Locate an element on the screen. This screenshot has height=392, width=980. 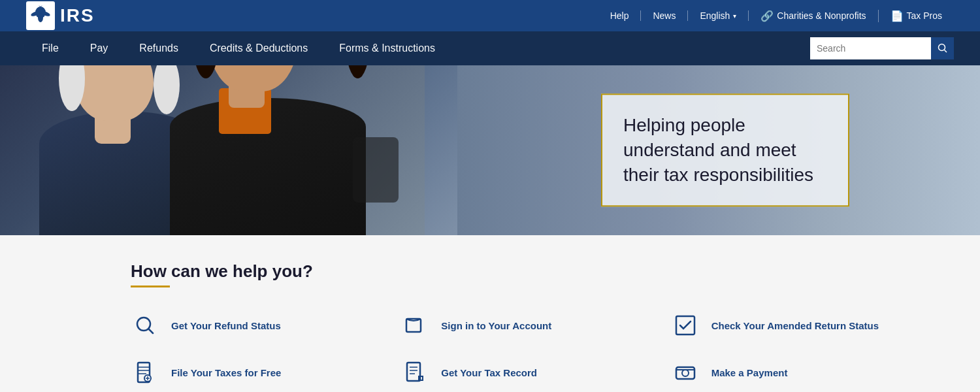
nav-file: File is located at coordinates (50, 48).